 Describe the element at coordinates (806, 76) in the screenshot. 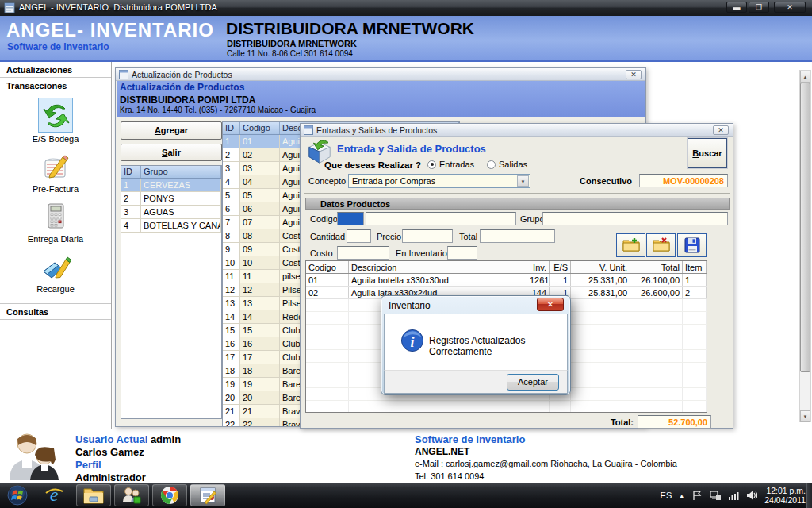

I see `scroll-up-arrow: ▲` at that location.